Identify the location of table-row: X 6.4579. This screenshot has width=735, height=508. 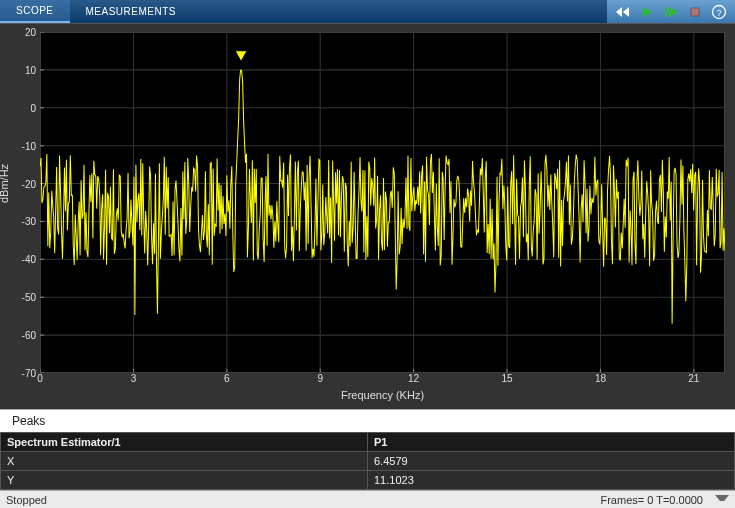
(368, 462).